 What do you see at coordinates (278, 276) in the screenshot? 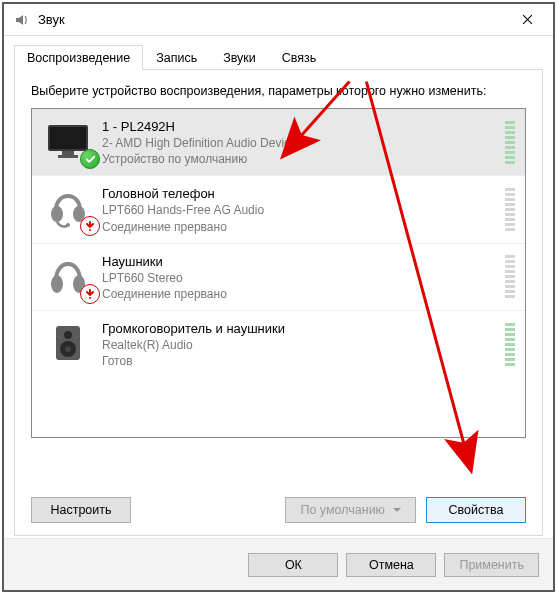
I see `device-row: НаушникиLPT660 StereoСоединение прервано` at bounding box center [278, 276].